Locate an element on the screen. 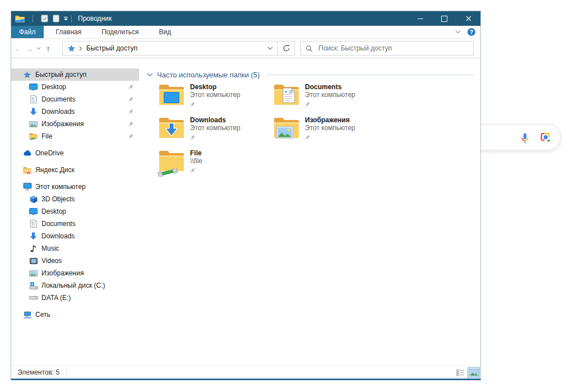 The image size is (574, 392). back-button: ← is located at coordinates (18, 48).